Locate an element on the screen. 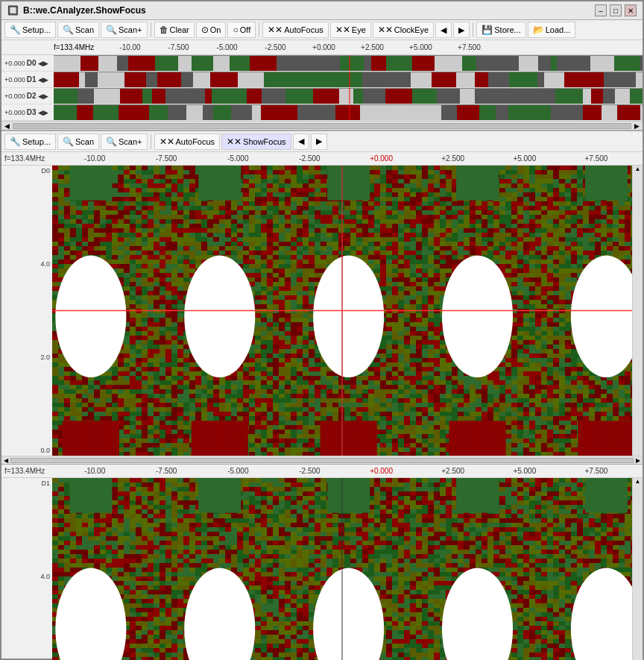 The width and height of the screenshot is (644, 660). vscroll-D1: ▲ is located at coordinates (637, 569).